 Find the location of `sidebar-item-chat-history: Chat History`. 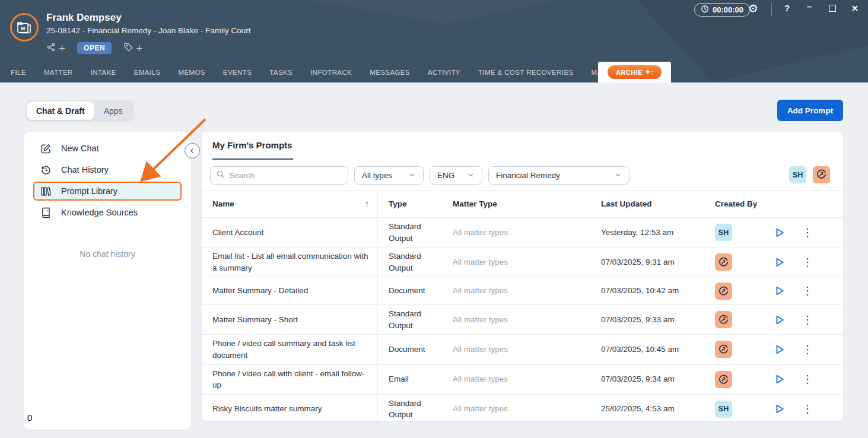

sidebar-item-chat-history: Chat History is located at coordinates (107, 170).